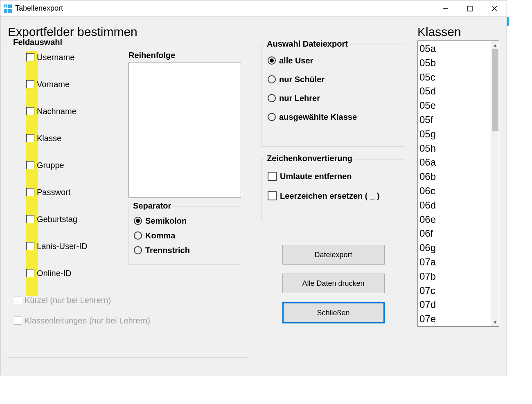 This screenshot has height=404, width=532. What do you see at coordinates (454, 134) in the screenshot?
I see `klassen-item: 05g` at bounding box center [454, 134].